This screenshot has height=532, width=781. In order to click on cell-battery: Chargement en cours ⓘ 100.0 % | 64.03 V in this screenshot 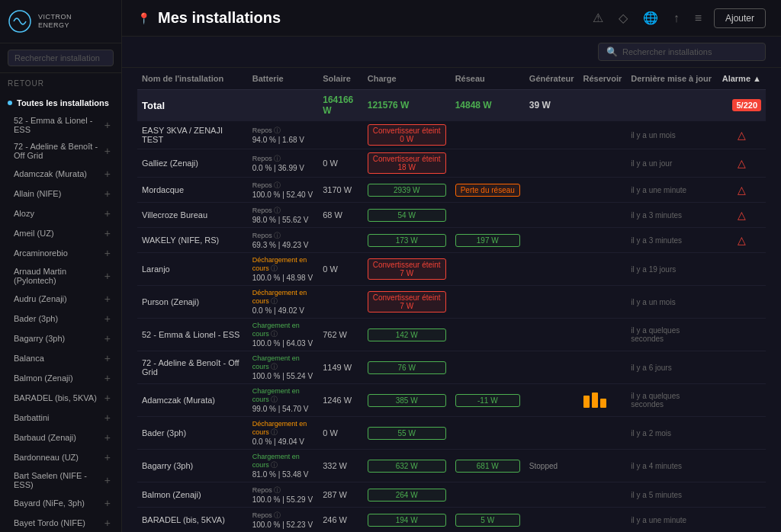, I will do `click(283, 335)`.